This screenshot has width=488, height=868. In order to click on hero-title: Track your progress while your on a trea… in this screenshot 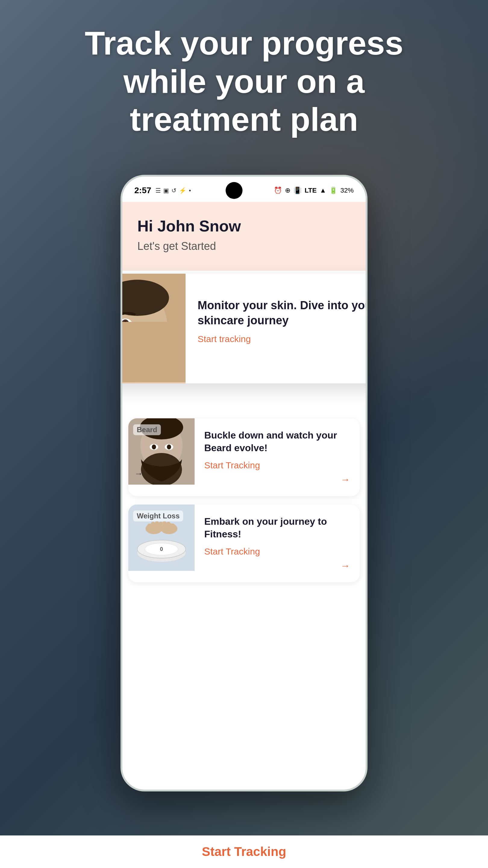, I will do `click(244, 82)`.